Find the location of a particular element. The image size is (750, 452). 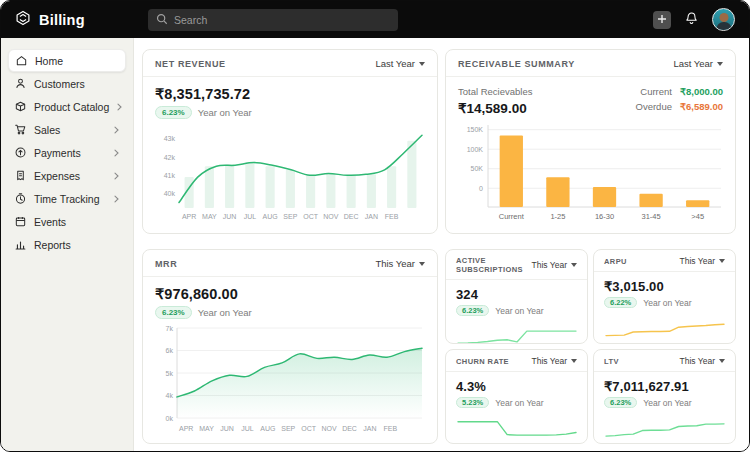

topbar: Billing is located at coordinates (375, 20).